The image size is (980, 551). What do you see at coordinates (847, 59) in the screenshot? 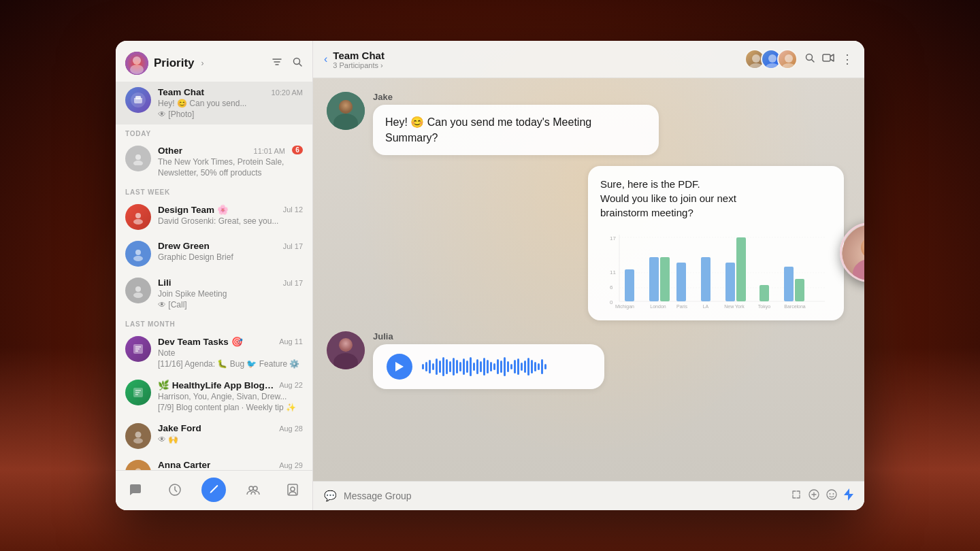
I see `more-icon: ⋮` at bounding box center [847, 59].